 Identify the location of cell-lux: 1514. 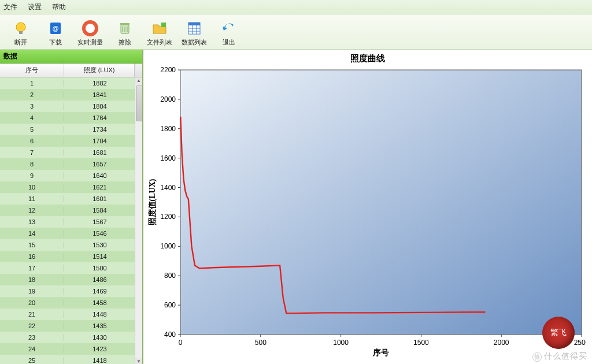
(103, 257).